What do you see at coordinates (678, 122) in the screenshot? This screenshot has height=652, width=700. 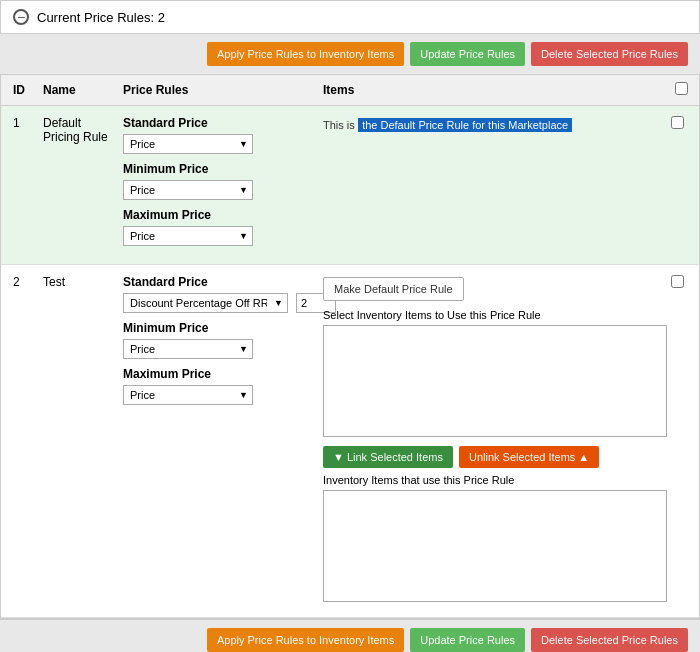 I see `row1-checkbox` at bounding box center [678, 122].